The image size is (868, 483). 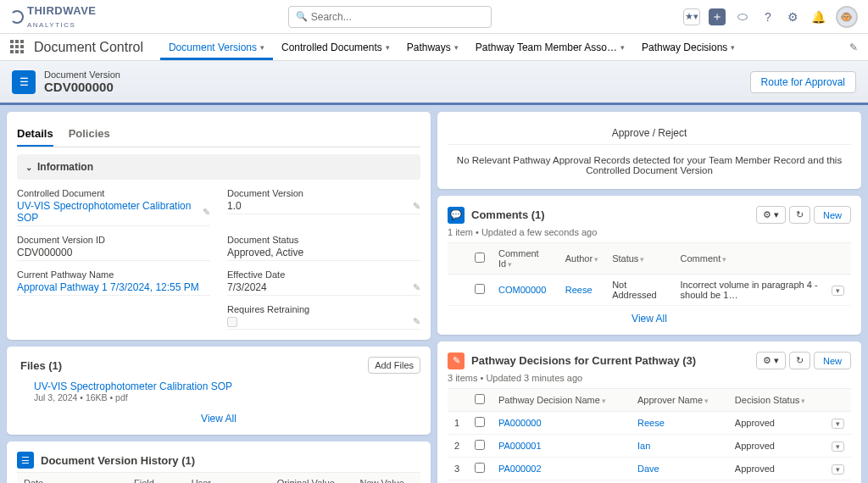 What do you see at coordinates (688, 47) in the screenshot?
I see `nav-tab-pathway-decisions: Pathway Decisions▾` at bounding box center [688, 47].